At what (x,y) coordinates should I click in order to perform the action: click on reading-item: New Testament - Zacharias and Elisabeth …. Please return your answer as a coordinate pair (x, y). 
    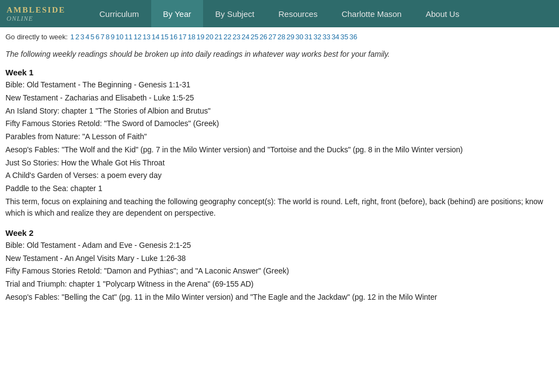
    Looking at the image, I should click on (280, 98).